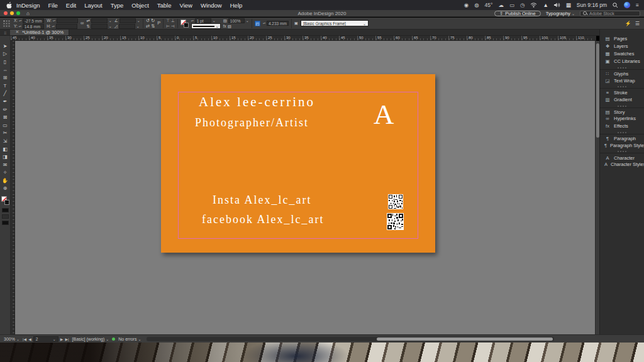 This screenshot has width=644, height=362. What do you see at coordinates (5, 102) in the screenshot?
I see `tool-button: ✒` at bounding box center [5, 102].